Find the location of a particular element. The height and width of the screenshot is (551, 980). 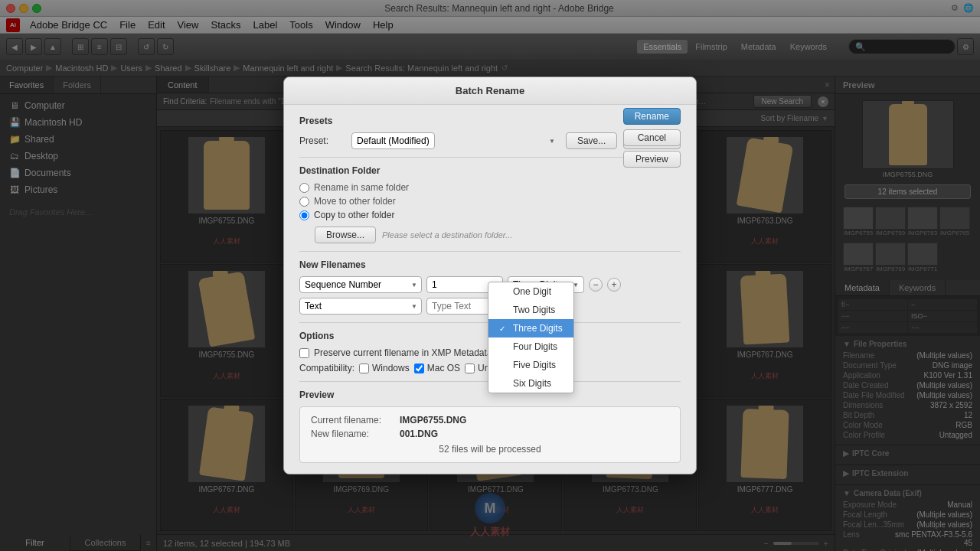

save-preset-button: Save... is located at coordinates (591, 141).